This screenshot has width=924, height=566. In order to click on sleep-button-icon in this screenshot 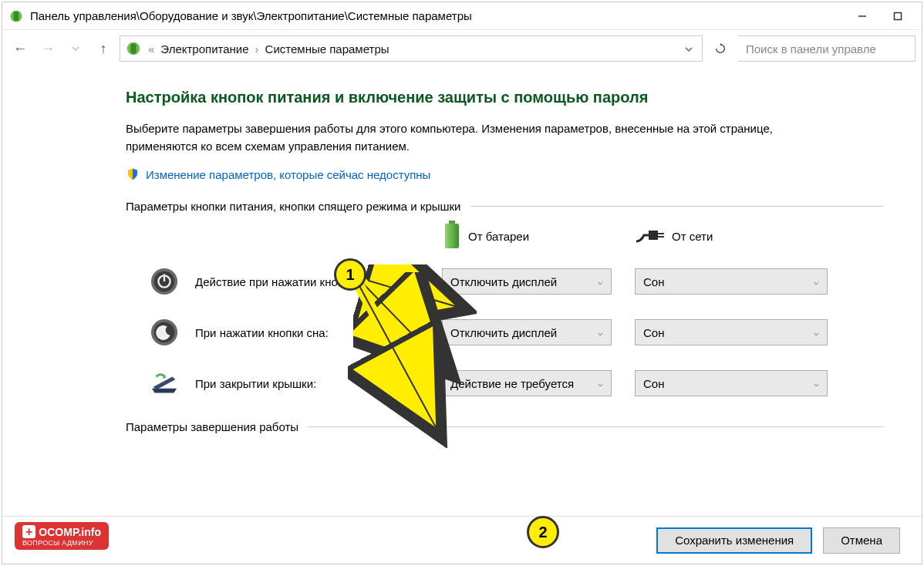, I will do `click(164, 332)`.